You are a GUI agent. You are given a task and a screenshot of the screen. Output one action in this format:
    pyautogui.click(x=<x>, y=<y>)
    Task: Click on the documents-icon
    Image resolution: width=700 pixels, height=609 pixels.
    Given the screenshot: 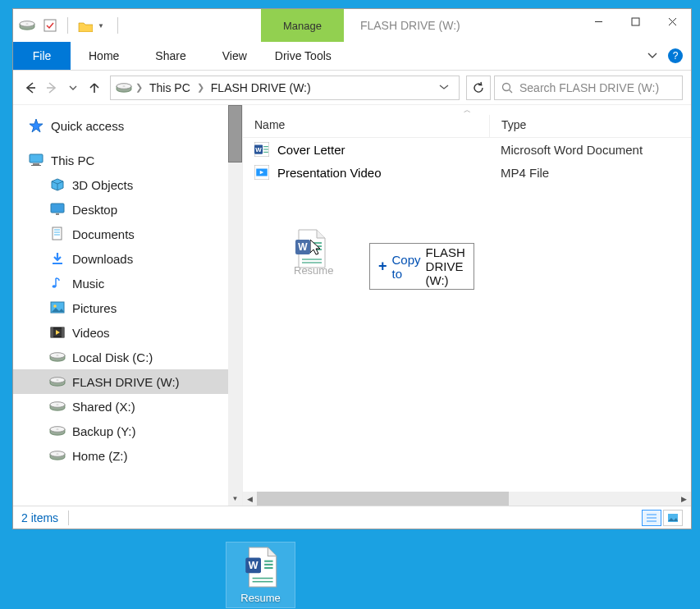 What is the action you would take?
    pyautogui.click(x=57, y=234)
    